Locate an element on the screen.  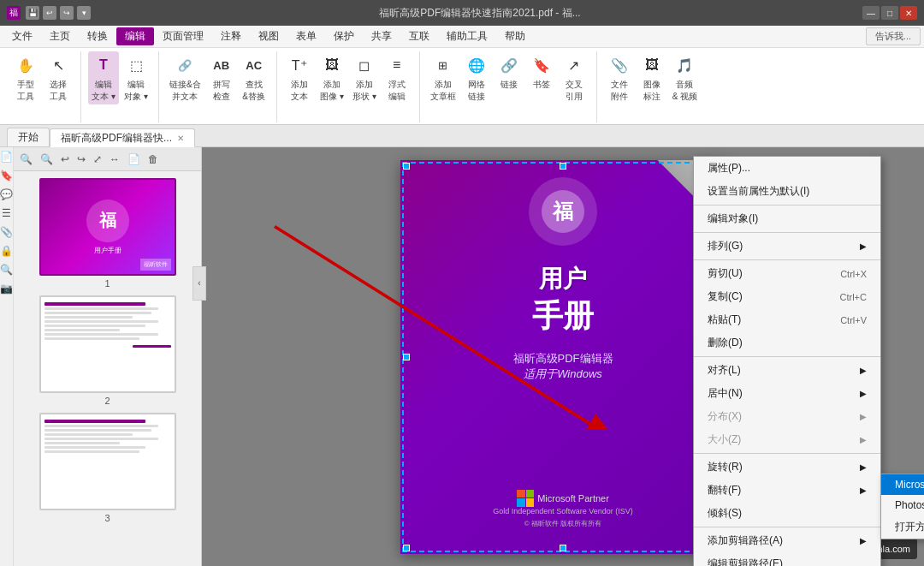
announce-button: 告诉我... is located at coordinates (893, 36).